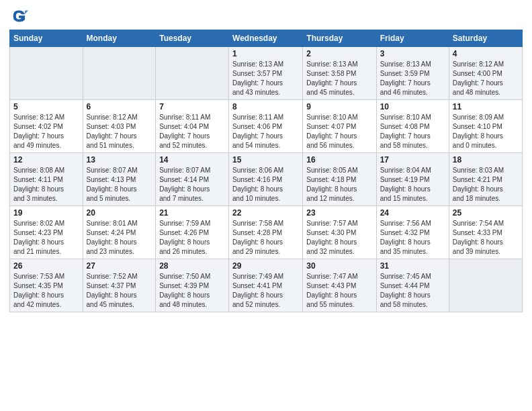  What do you see at coordinates (339, 238) in the screenshot?
I see `day-info: Sunrise: 7:57 AM Sunset: 4:30 PM Dayligh…` at bounding box center [339, 238].